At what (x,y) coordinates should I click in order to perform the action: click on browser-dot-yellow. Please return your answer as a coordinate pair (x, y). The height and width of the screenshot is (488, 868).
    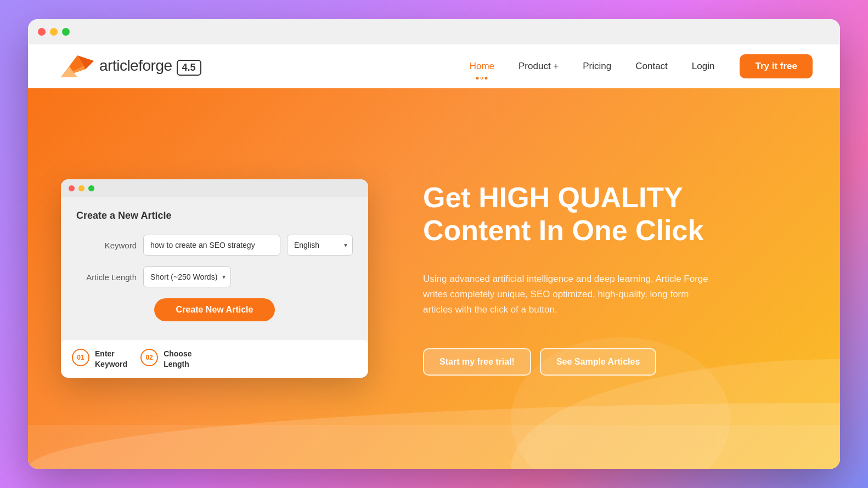
    Looking at the image, I should click on (54, 32).